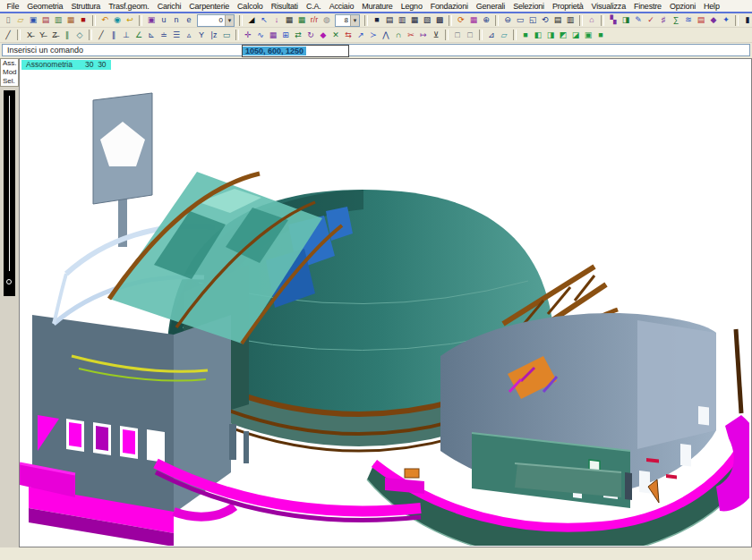 Image resolution: width=752 pixels, height=560 pixels. Describe the element at coordinates (713, 6) in the screenshot. I see `menu-help: Help` at that location.